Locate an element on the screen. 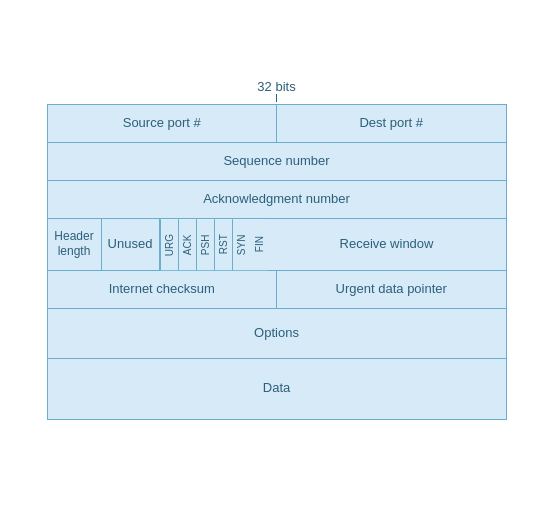  flag-urg: URG is located at coordinates (169, 244).